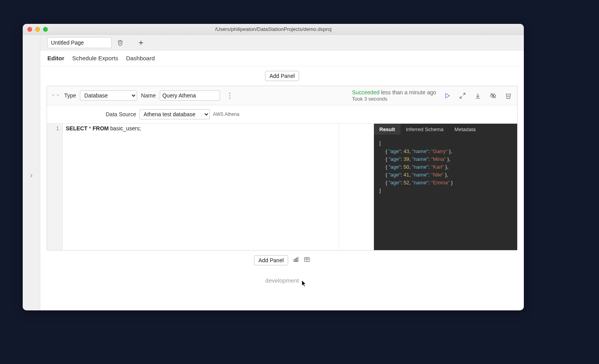  Describe the element at coordinates (296, 259) in the screenshot. I see `bar-chart-icon` at that location.